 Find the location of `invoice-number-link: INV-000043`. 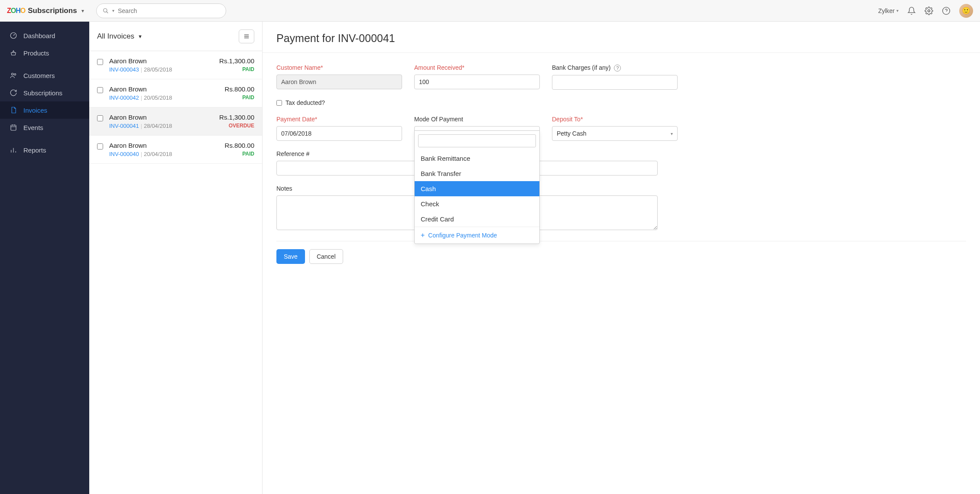

invoice-number-link: INV-000043 is located at coordinates (124, 69).